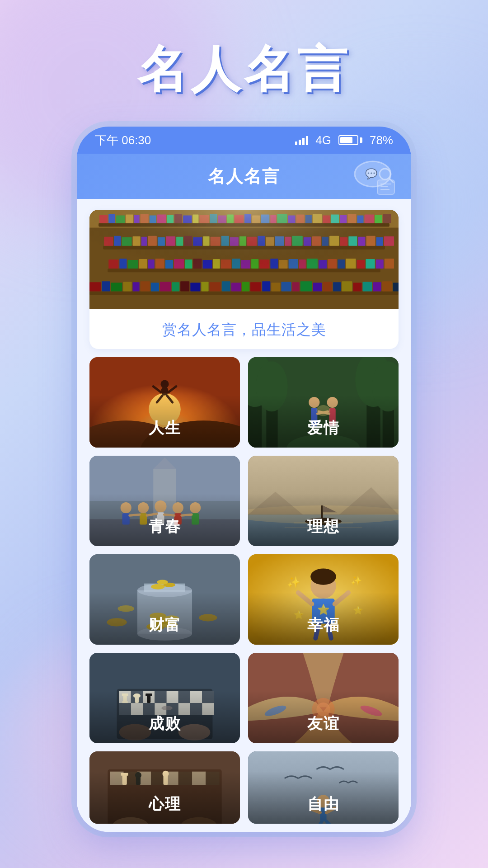 The height and width of the screenshot is (868, 488). What do you see at coordinates (164, 698) in the screenshot?
I see `category-item-success: 成败` at bounding box center [164, 698].